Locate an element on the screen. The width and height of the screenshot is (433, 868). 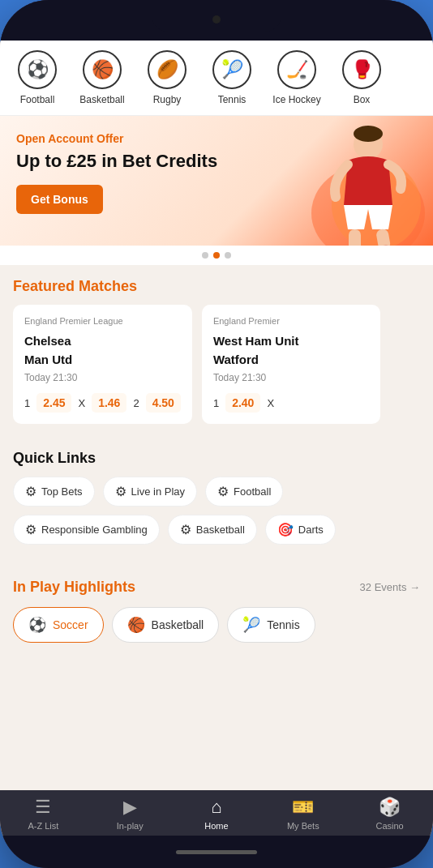
rugby-icon: 🏉 is located at coordinates (167, 70).